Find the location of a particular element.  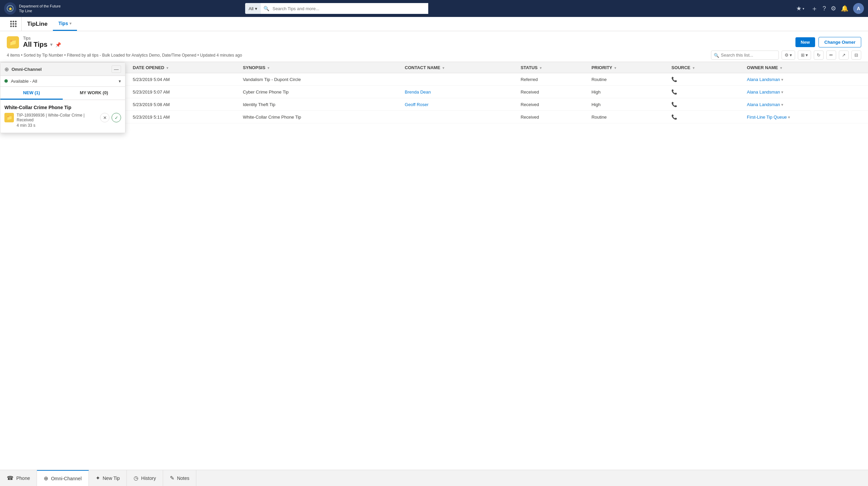

work-item-actions: ✕ ✓ is located at coordinates (111, 118).